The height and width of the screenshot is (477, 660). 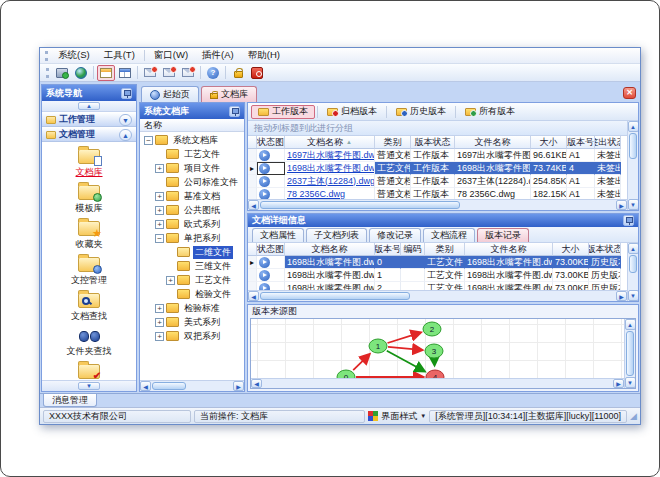 What do you see at coordinates (89, 372) in the screenshot?
I see `sidebar-item-签出的文档: ✔签出的文档` at bounding box center [89, 372].